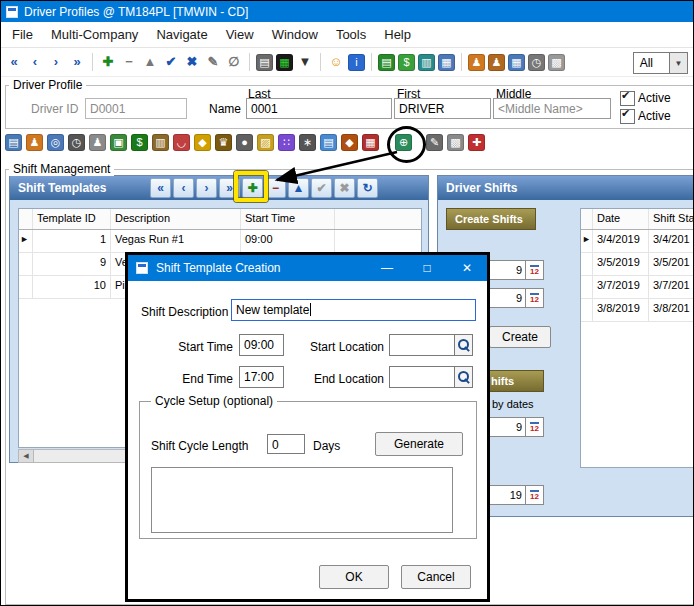 This screenshot has height=606, width=694. Describe the element at coordinates (446, 62) in the screenshot. I see `screen-icon: ▦` at that location.